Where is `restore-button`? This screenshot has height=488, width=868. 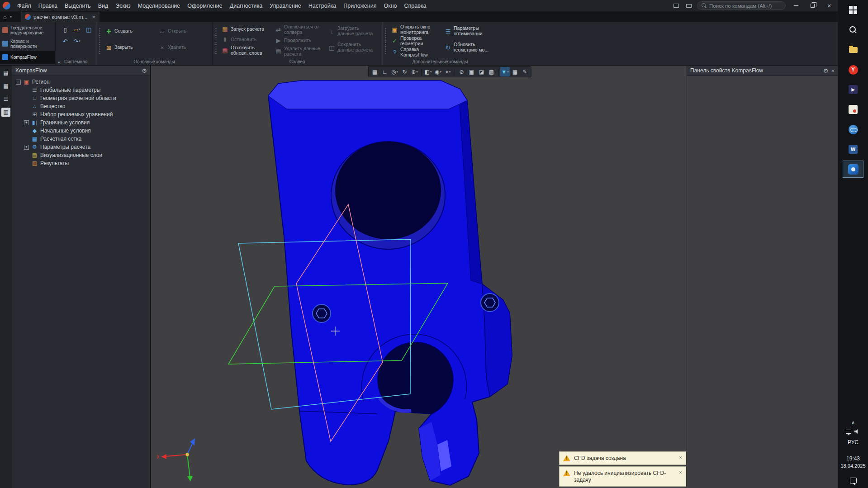
restore-button is located at coordinates (812, 6).